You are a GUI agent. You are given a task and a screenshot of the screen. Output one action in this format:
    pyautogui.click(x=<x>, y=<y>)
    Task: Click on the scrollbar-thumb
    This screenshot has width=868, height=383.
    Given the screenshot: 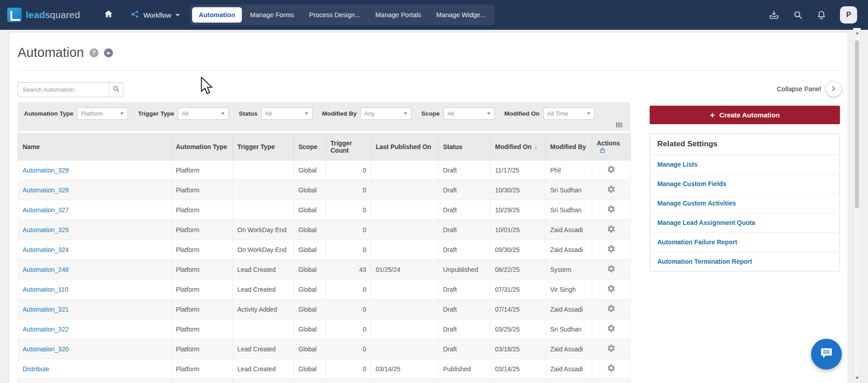 What is the action you would take?
    pyautogui.click(x=857, y=124)
    